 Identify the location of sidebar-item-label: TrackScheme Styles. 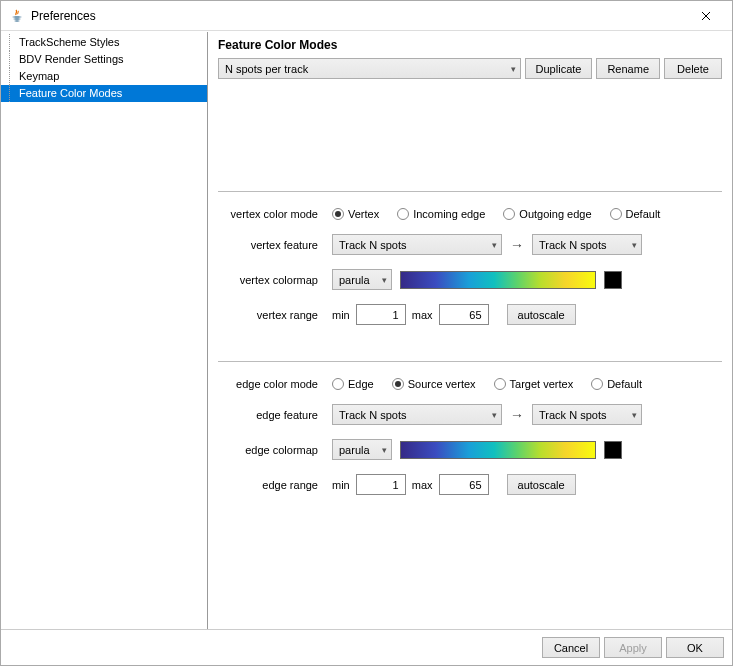
(69, 42).